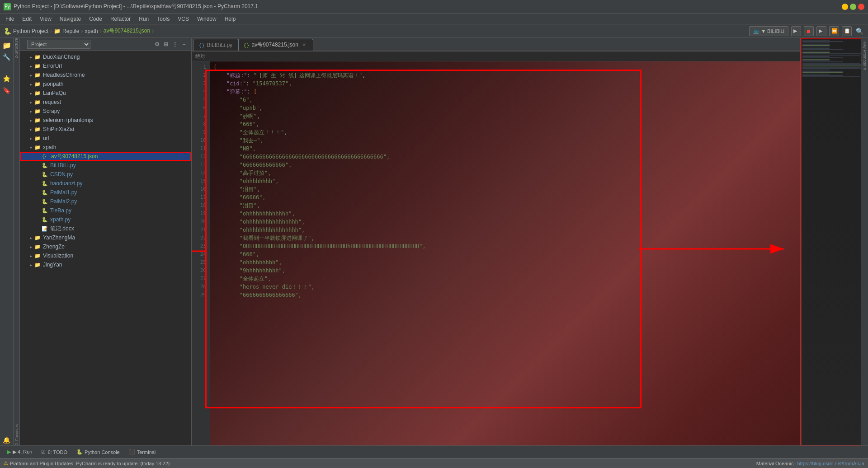  Describe the element at coordinates (59, 44) in the screenshot. I see `project-scope-select: Project` at that location.